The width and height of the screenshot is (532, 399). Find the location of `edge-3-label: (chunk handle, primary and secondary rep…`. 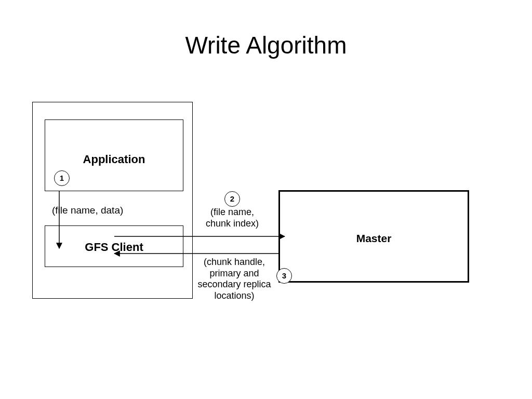

edge-3-label: (chunk handle, primary and secondary rep… is located at coordinates (234, 279).